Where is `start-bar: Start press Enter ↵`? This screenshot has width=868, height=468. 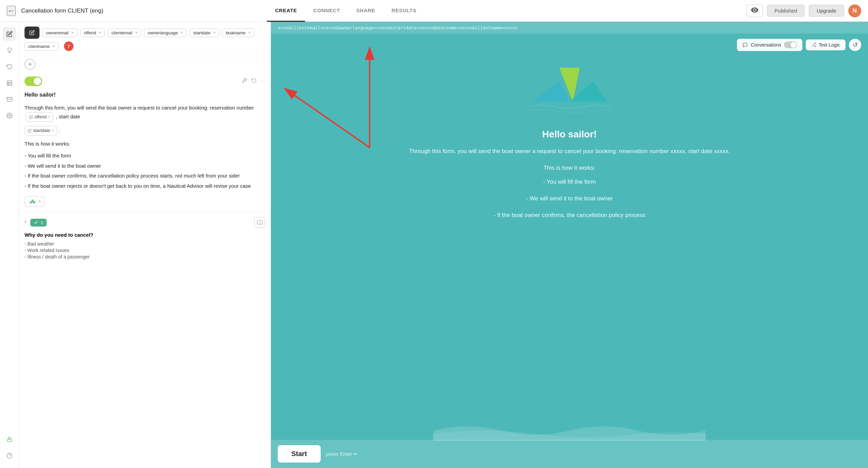 start-bar: Start press Enter ↵ is located at coordinates (569, 454).